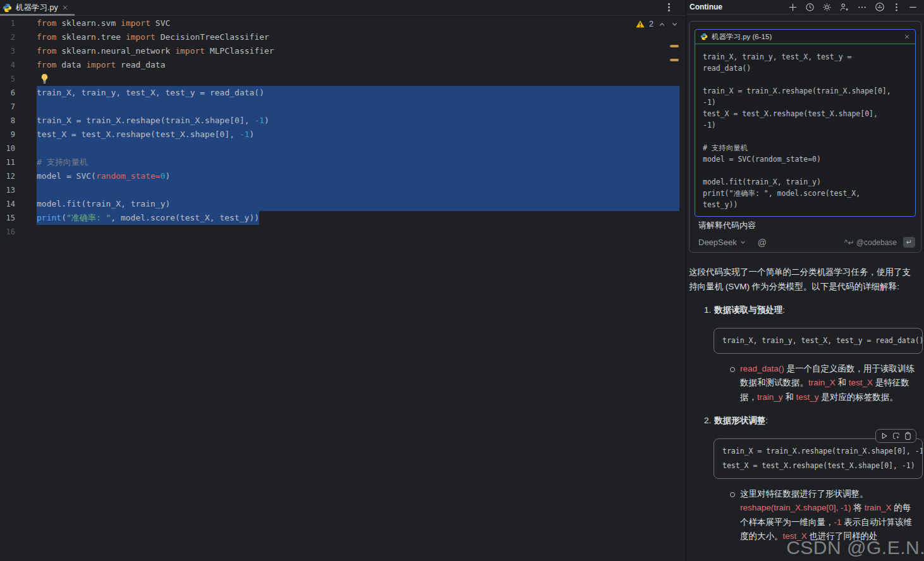  What do you see at coordinates (818, 459) in the screenshot?
I see `response-code-block: train_X = train_X.reshape(train_X.shape[…` at bounding box center [818, 459].